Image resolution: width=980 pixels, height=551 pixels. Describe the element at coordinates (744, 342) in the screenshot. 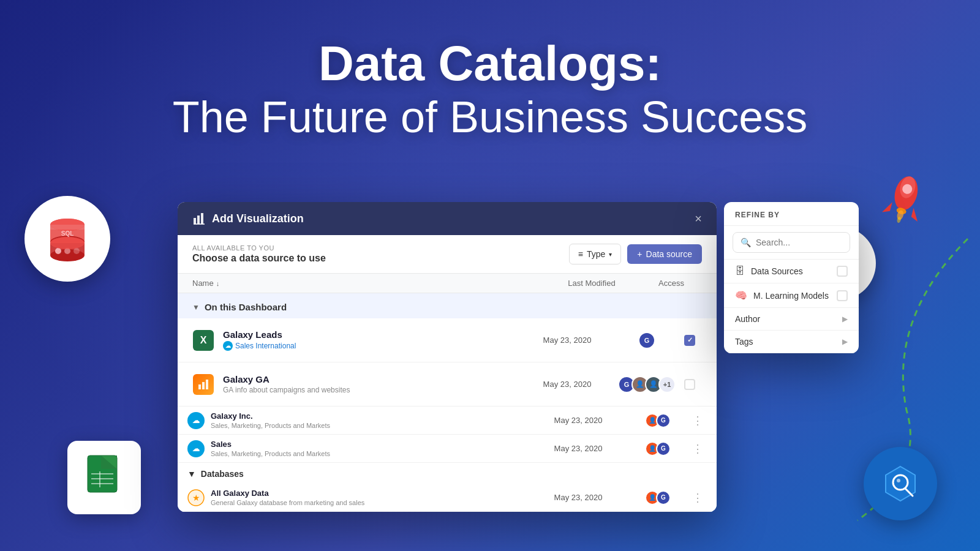

I see `tags-label: Tags` at that location.